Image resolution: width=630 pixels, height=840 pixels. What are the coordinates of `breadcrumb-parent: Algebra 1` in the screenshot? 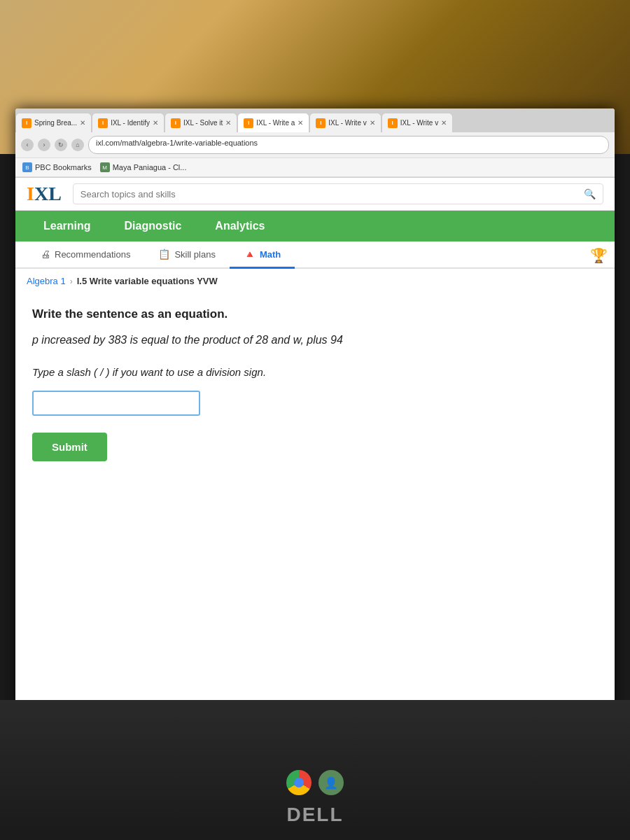 It's located at (46, 281).